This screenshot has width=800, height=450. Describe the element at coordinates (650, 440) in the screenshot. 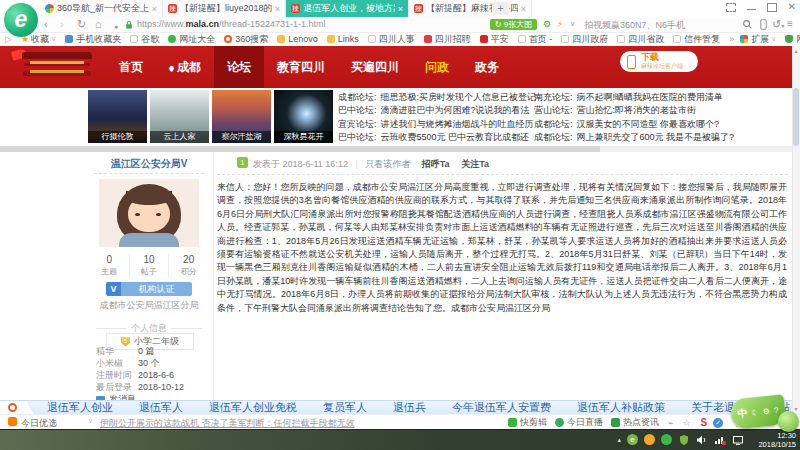

I see `alarm-icon` at that location.